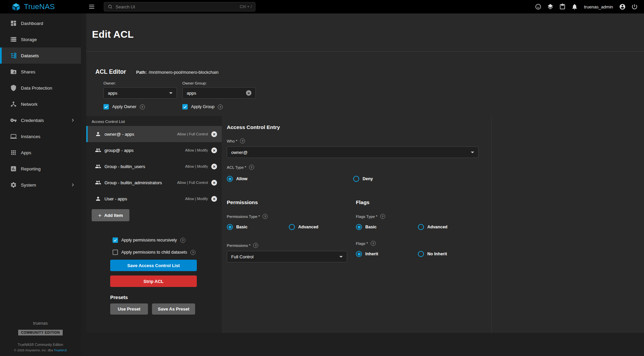 Image resolution: width=644 pixels, height=356 pixels. I want to click on acl-entry-row: Group - builtin_users Allow | Modify, so click(154, 166).